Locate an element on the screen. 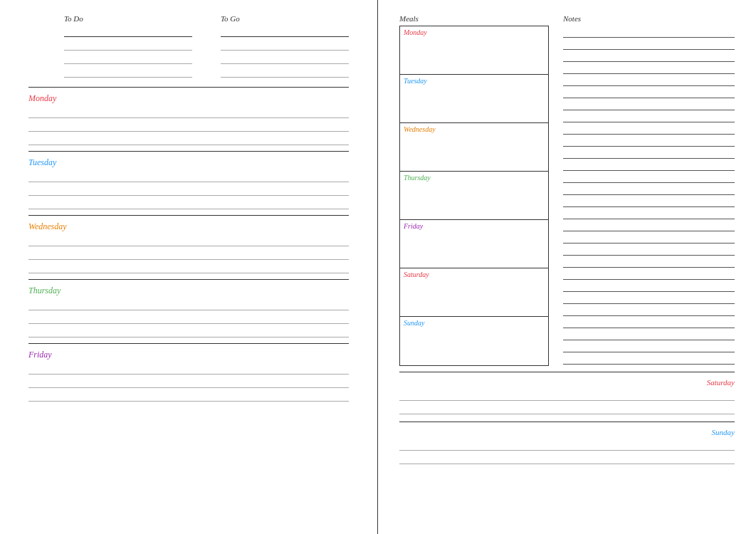  day-section-monday: Monday is located at coordinates (189, 120).